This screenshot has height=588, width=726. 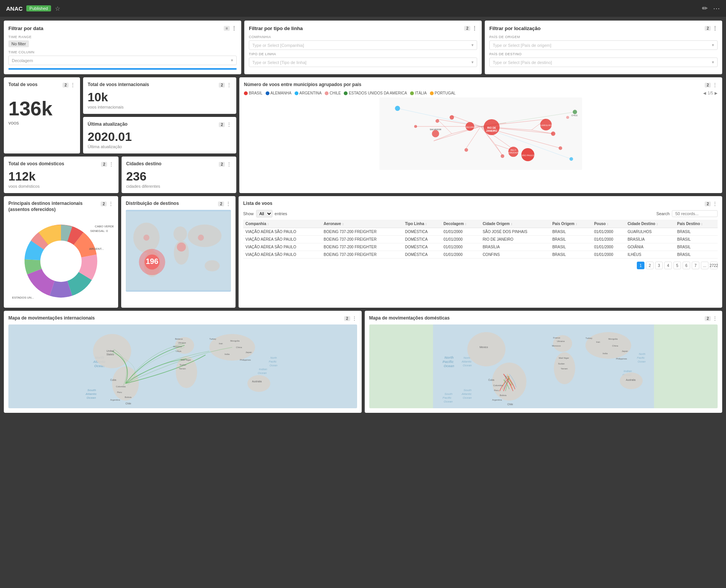 I want to click on mapa-dom-menu: ⋮, so click(x=715, y=318).